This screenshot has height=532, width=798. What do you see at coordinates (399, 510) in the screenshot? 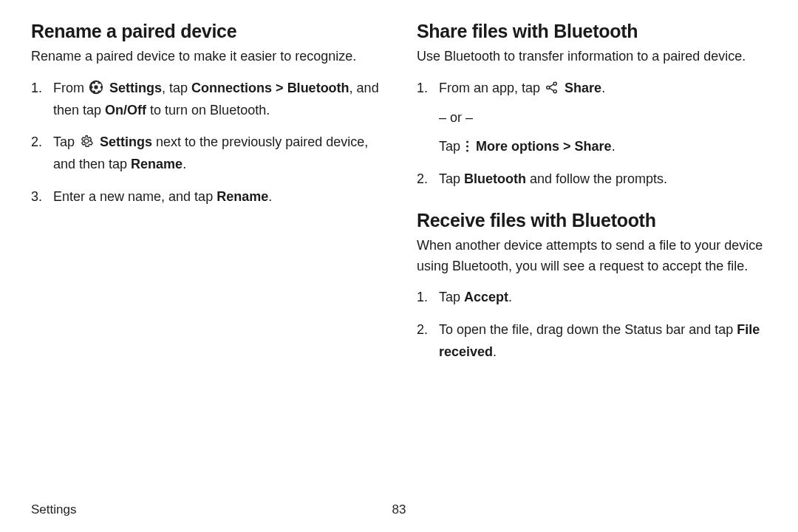
I see `page-footer: Settings 83` at bounding box center [399, 510].